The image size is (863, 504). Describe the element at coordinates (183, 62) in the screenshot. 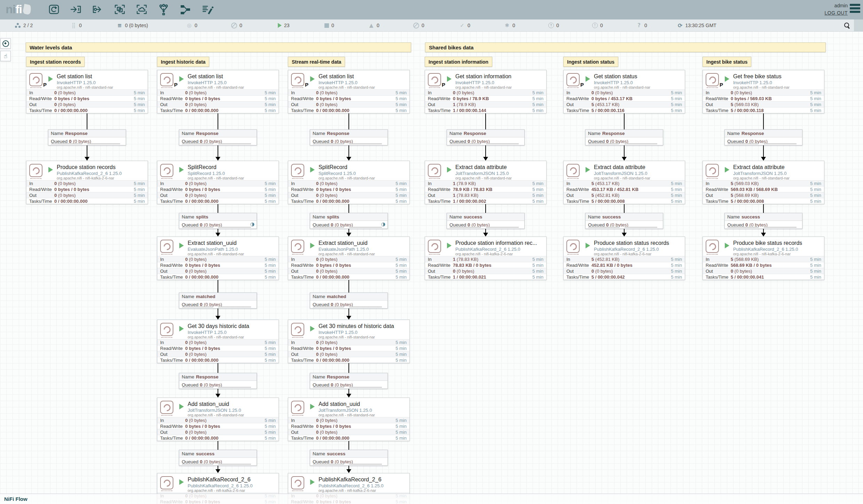

I see `section-label: Ingest historic data` at that location.